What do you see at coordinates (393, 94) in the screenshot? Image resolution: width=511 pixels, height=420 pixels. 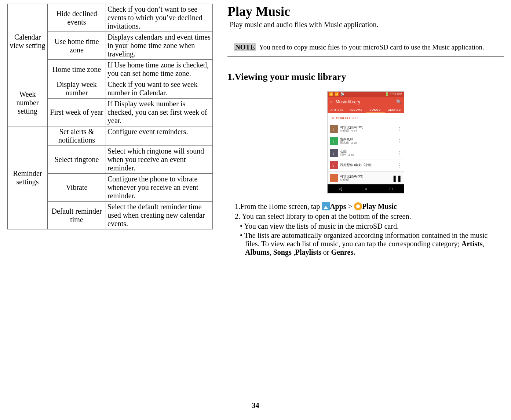 I see `status-time: 🔋 1:37 PM` at bounding box center [393, 94].